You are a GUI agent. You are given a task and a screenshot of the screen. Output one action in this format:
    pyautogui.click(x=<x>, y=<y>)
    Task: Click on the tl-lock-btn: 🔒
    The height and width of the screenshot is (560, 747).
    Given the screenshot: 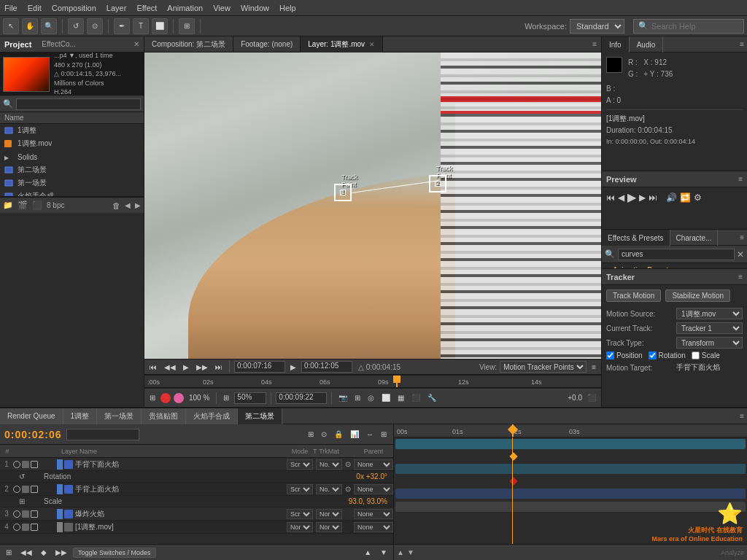 What is the action you would take?
    pyautogui.click(x=338, y=435)
    